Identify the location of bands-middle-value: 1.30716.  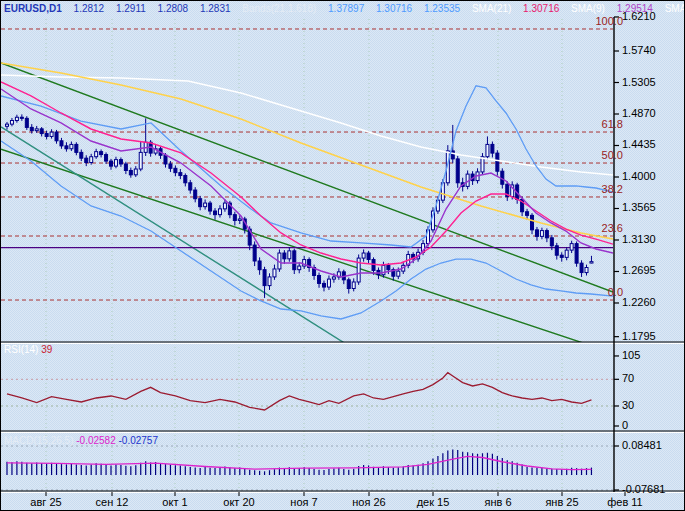
(394, 8).